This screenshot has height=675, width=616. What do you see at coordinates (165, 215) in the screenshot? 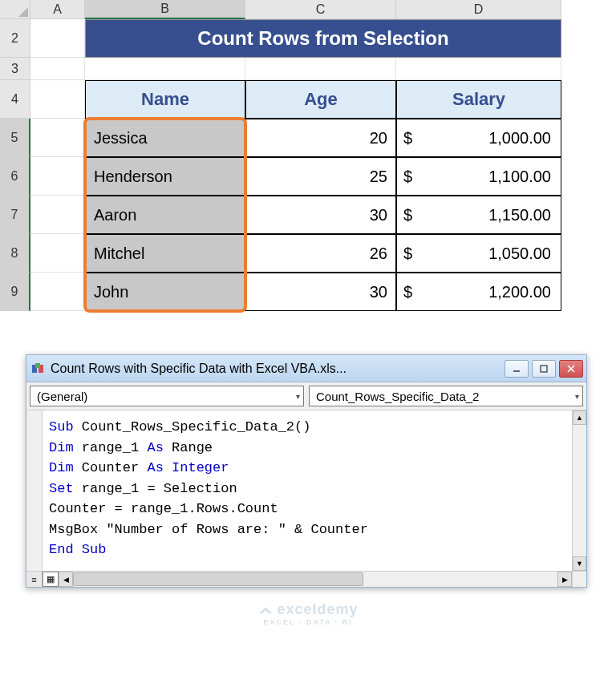
I see `cell-name-2: Aaron` at bounding box center [165, 215].